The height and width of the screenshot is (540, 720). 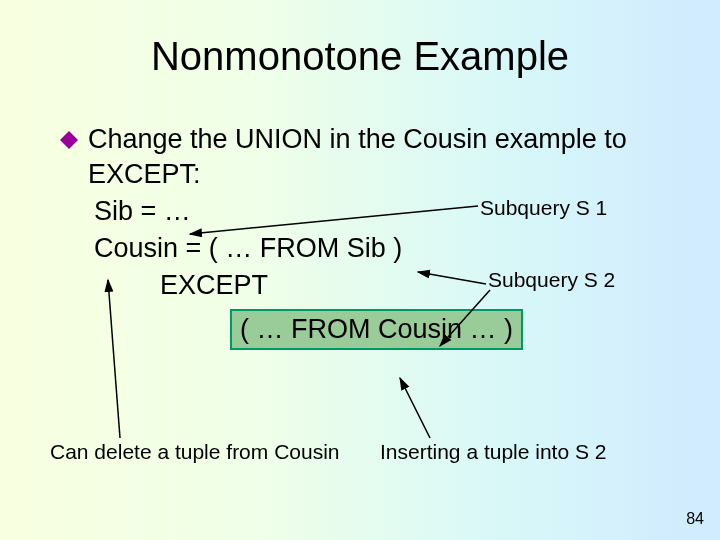 I want to click on code-line-cousin: Cousin = ( … FROM Sib ), so click(x=360, y=248).